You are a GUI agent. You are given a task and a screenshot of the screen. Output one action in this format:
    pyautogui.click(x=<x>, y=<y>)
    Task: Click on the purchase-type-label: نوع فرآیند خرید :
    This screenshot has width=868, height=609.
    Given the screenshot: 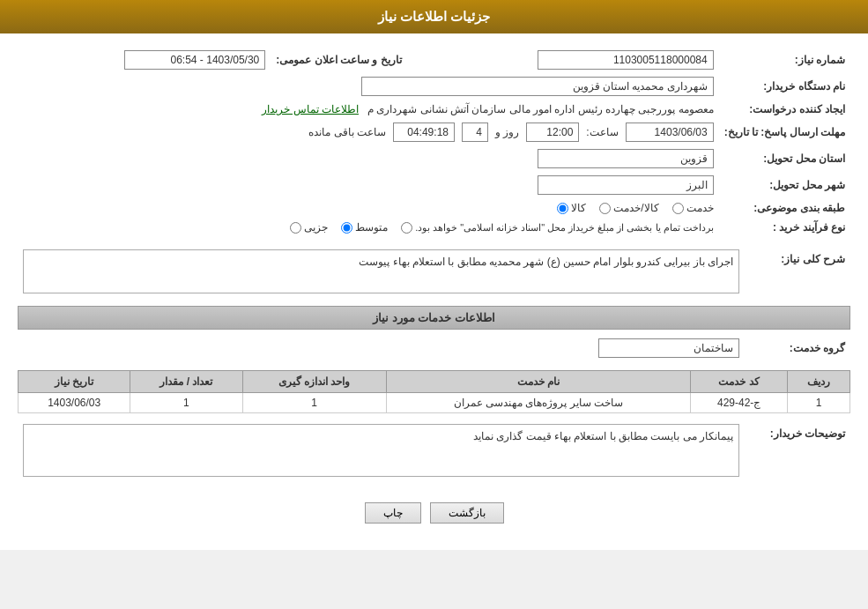 What is the action you would take?
    pyautogui.click(x=784, y=227)
    